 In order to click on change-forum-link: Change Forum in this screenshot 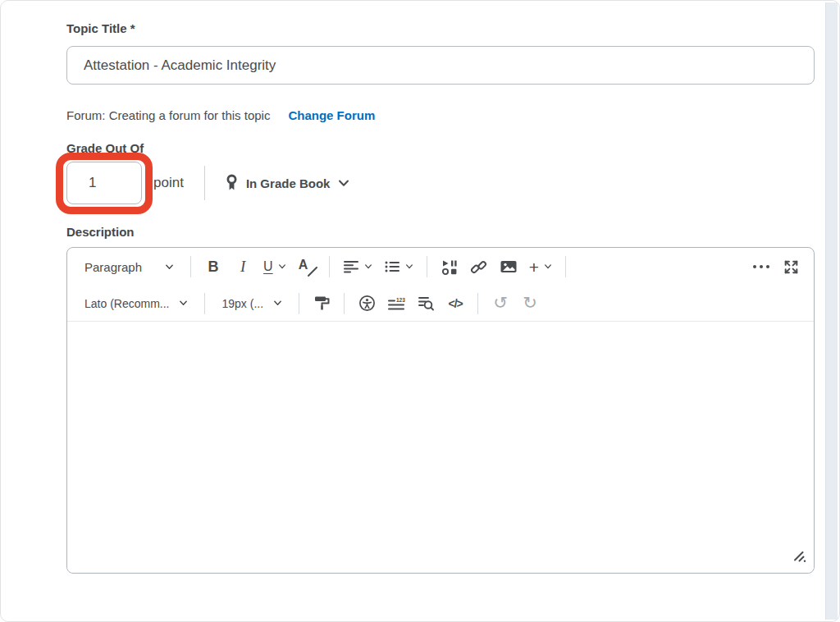, I will do `click(331, 115)`.